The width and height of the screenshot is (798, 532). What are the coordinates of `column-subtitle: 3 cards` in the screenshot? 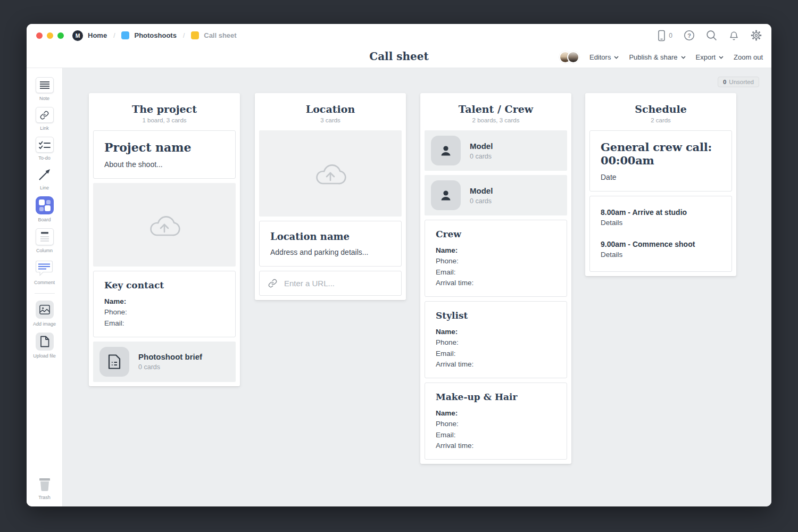 It's located at (330, 120).